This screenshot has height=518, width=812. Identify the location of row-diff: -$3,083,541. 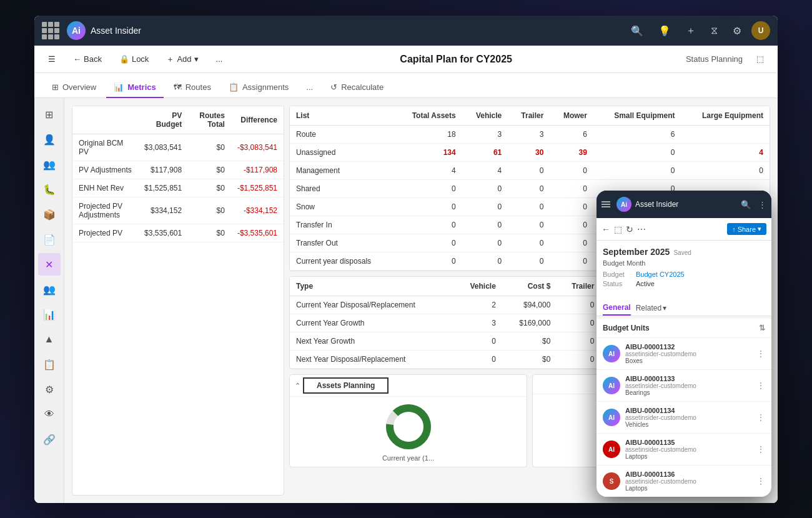
(257, 147).